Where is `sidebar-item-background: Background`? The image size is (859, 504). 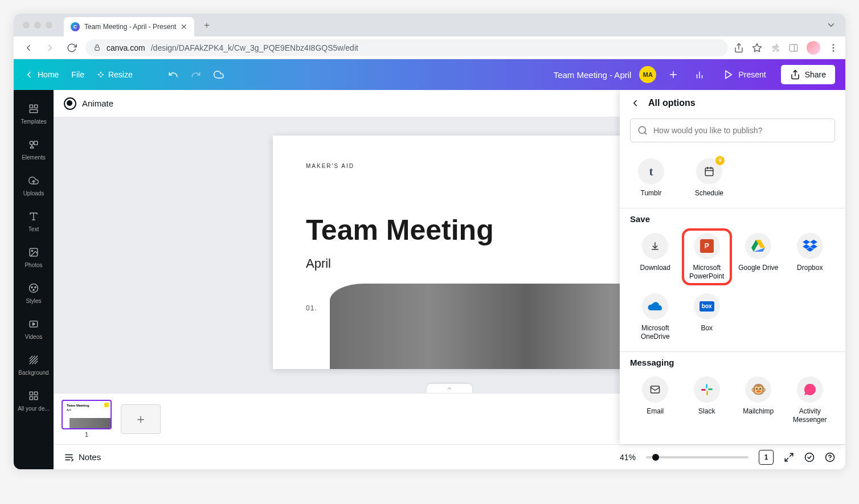
sidebar-item-background: Background is located at coordinates (34, 364).